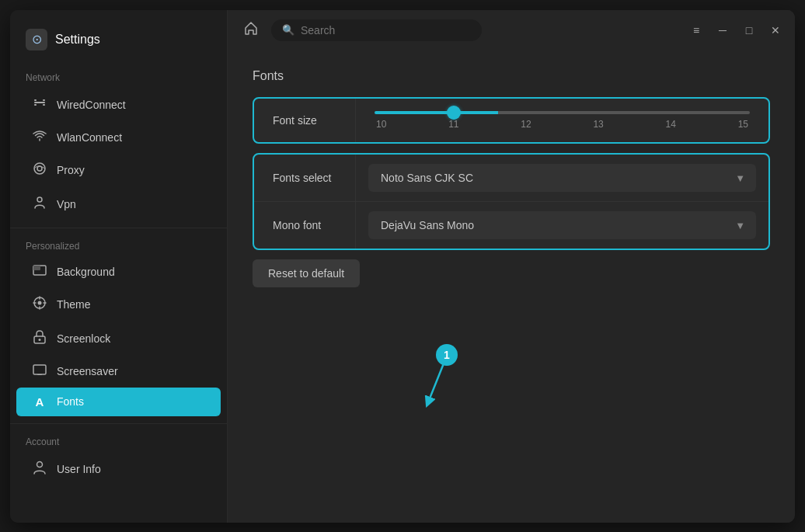  Describe the element at coordinates (562, 178) in the screenshot. I see `fonts-select-control: Noto Sans CJK SC DejaVu Sans Noto Sans L…` at that location.